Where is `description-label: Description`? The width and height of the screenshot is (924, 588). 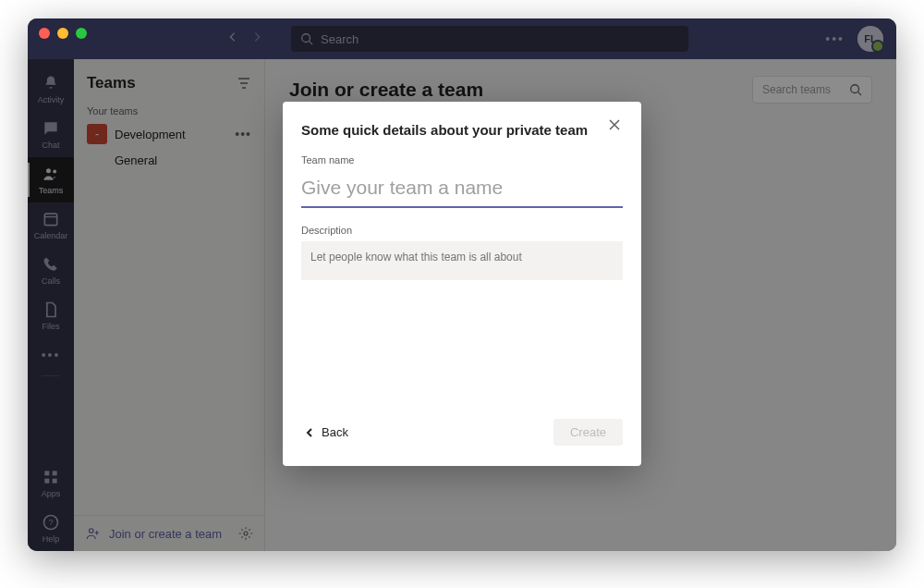
description-label: Description is located at coordinates (462, 230).